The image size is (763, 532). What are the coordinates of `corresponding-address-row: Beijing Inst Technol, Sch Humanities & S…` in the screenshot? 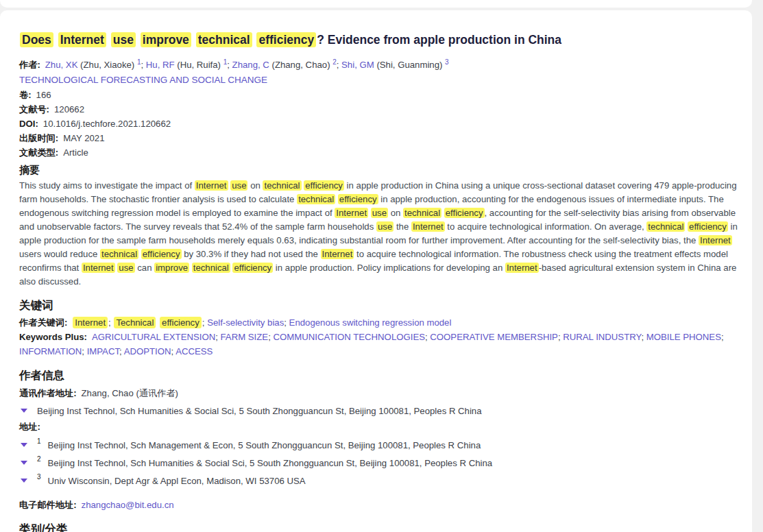 It's located at (381, 411).